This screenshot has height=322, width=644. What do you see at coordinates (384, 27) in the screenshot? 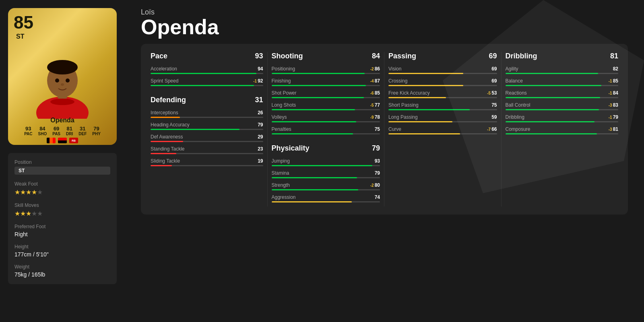
I see `player-last-name: Openda` at bounding box center [384, 27].